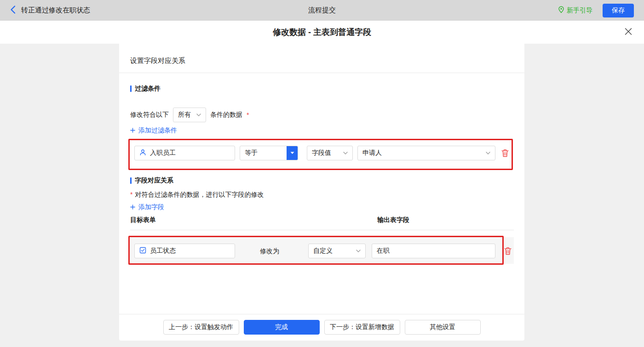 This screenshot has height=347, width=644. Describe the element at coordinates (143, 220) in the screenshot. I see `column-header-target-form: 目标表单` at that location.